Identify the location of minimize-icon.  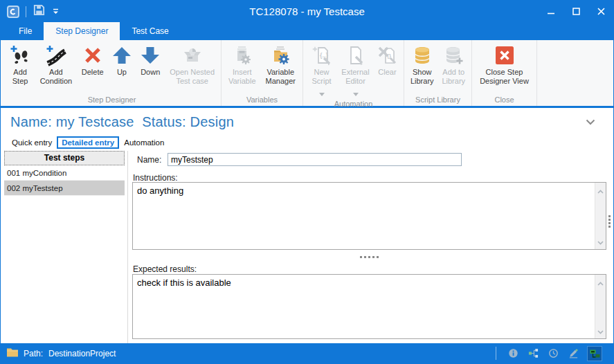
(551, 11).